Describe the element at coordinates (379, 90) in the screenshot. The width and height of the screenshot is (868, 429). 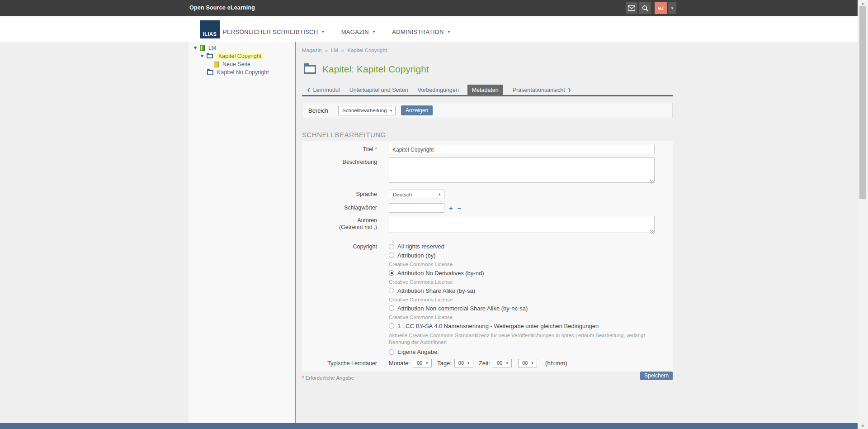
I see `tab-unterkapitel-und-seiten: Unterkapitel und Seiten` at that location.